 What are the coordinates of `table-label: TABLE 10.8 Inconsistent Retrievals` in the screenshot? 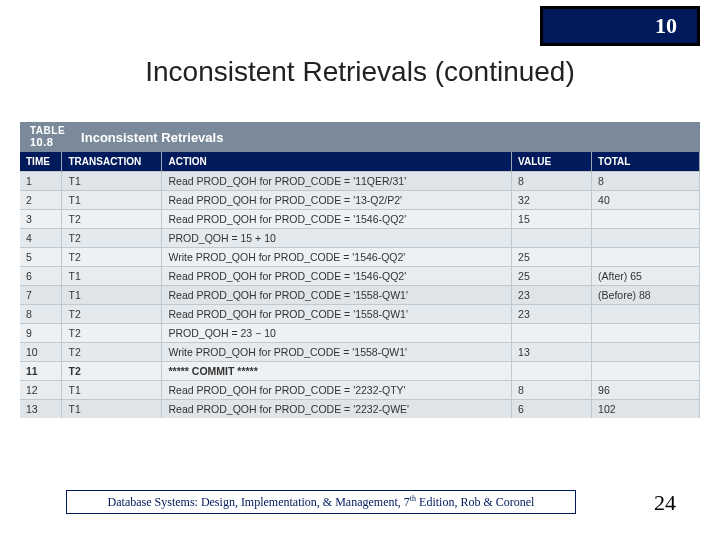 It's located at (360, 137).